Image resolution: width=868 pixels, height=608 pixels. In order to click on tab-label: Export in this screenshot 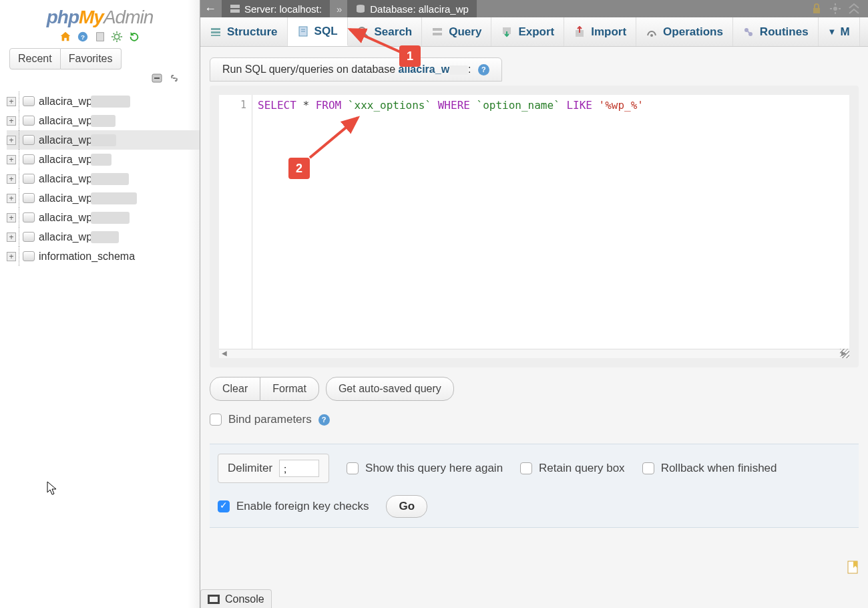, I will do `click(536, 32)`.